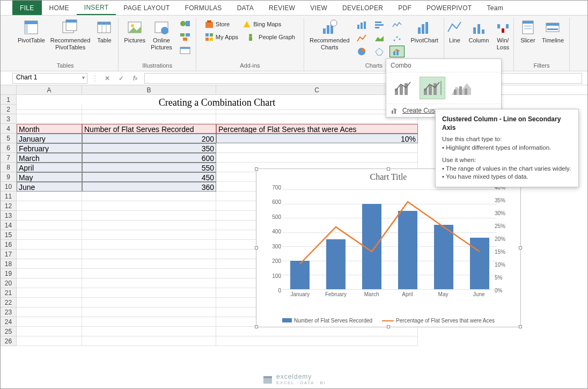  Describe the element at coordinates (149, 225) in the screenshot. I see `cell-b14` at that location.